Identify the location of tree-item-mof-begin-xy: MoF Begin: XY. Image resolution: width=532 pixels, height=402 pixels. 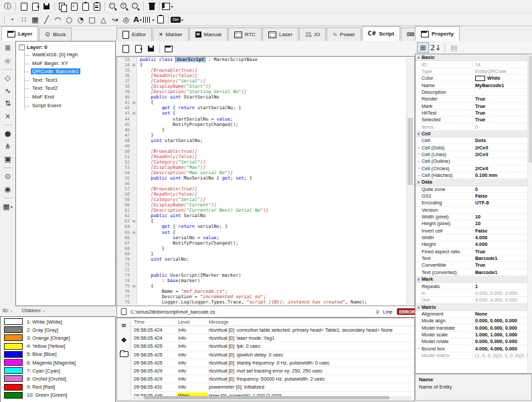
(70, 64).